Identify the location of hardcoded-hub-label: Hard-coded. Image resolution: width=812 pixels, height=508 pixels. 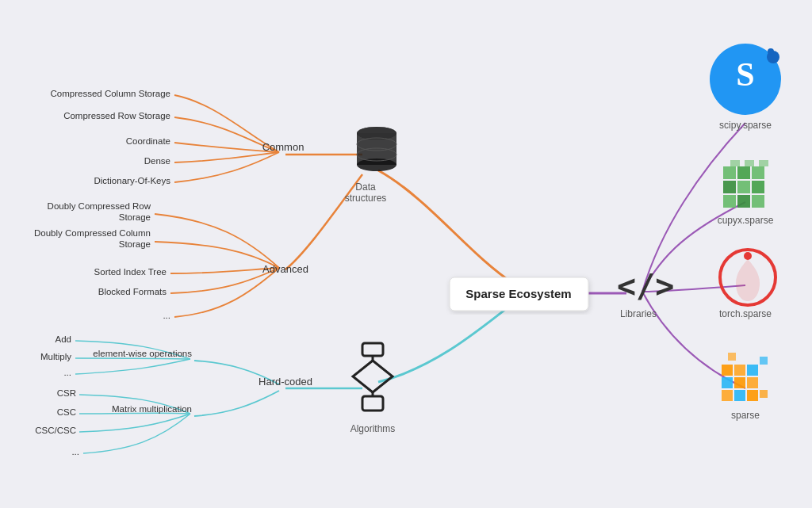
(285, 382).